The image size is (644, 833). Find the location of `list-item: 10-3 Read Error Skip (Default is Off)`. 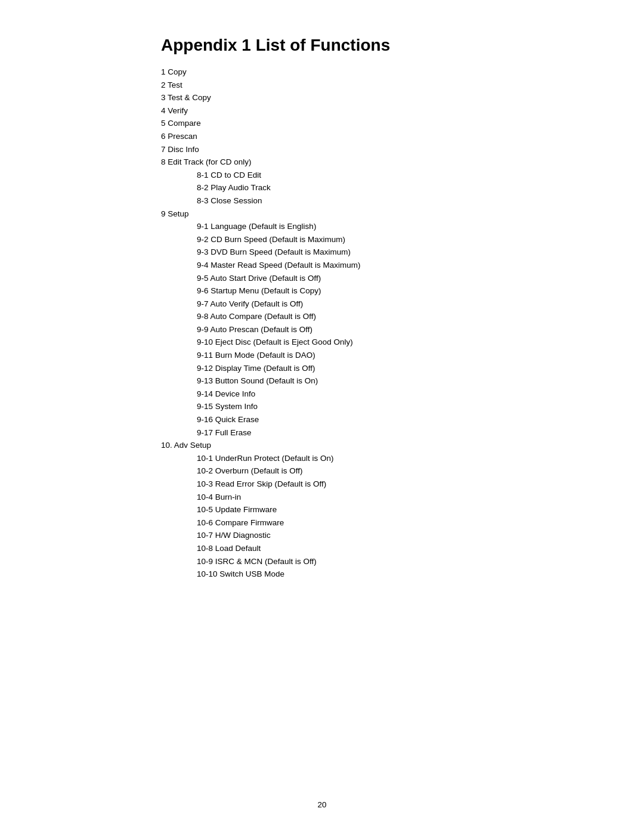

list-item: 10-3 Read Error Skip (Default is Off) is located at coordinates (364, 484).